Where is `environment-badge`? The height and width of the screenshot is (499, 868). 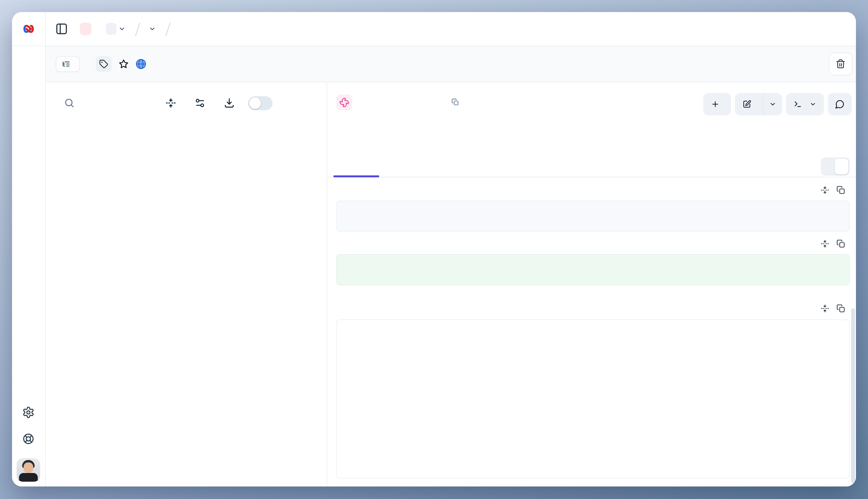
environment-badge is located at coordinates (86, 29).